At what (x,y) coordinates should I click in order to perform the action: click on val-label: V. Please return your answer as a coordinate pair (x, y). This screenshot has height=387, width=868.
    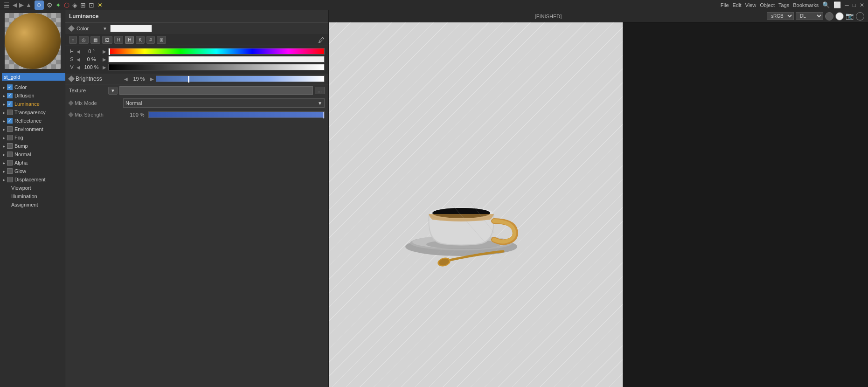
    Looking at the image, I should click on (72, 67).